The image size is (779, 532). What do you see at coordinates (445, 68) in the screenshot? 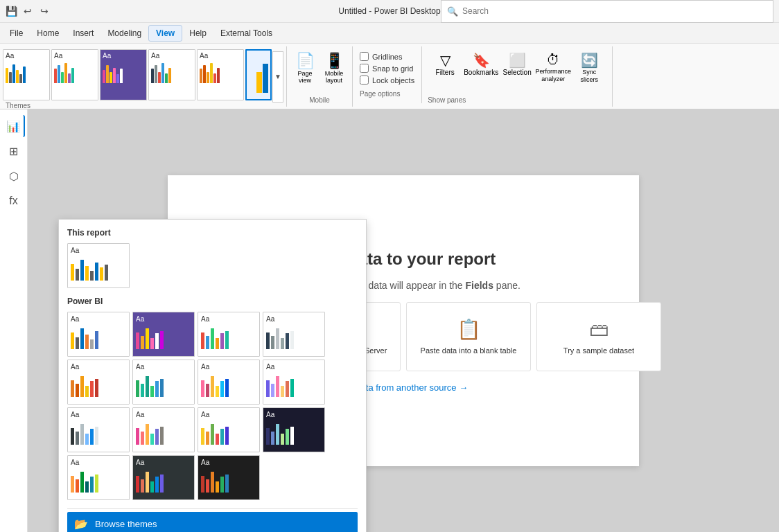
I see `filters-btn: ▽ Filters` at bounding box center [445, 68].